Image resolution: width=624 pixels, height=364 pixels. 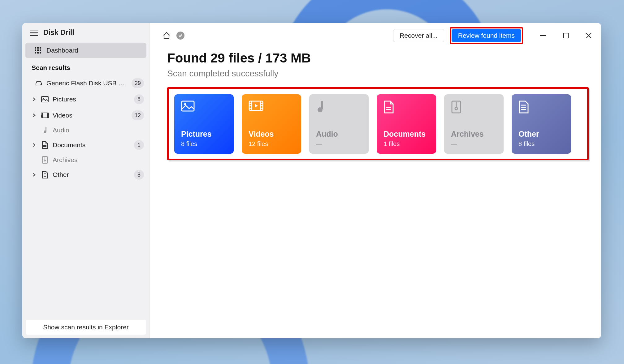 What do you see at coordinates (339, 124) in the screenshot?
I see `card-audio: Audio —` at bounding box center [339, 124].